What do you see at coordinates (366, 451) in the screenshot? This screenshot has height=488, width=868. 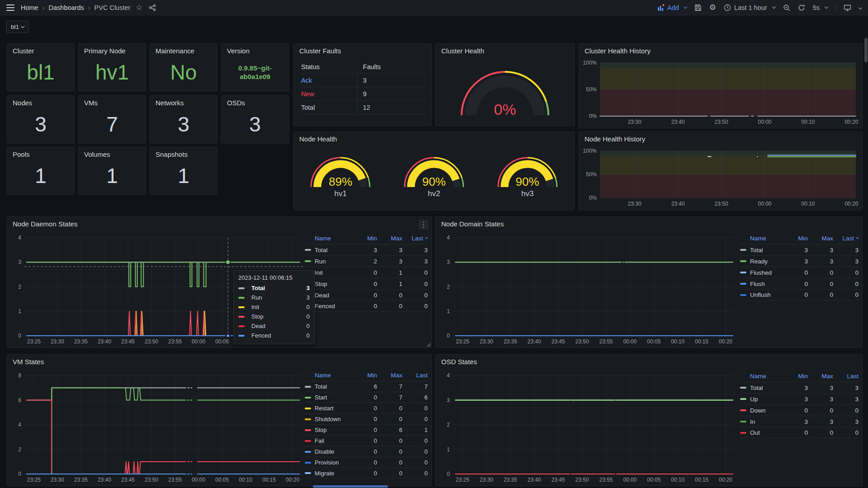 I see `legend-row: Disable000` at bounding box center [366, 451].